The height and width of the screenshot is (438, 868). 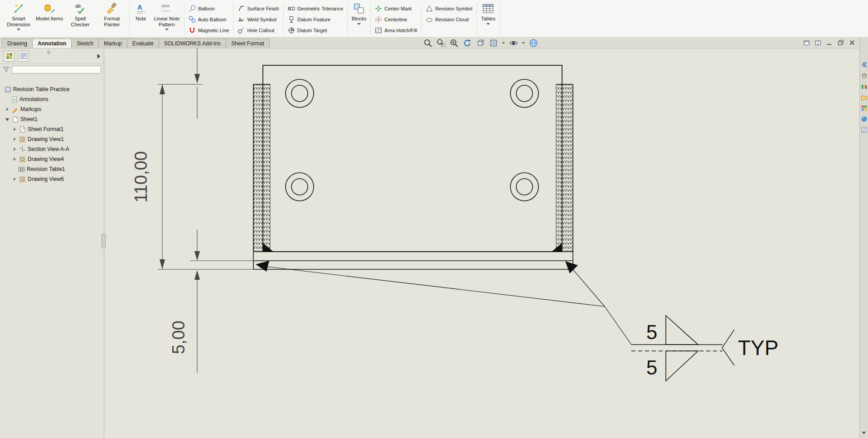 I want to click on linear-note-pattern-button: AAAAAA Linear Note Pattern, so click(x=167, y=19).